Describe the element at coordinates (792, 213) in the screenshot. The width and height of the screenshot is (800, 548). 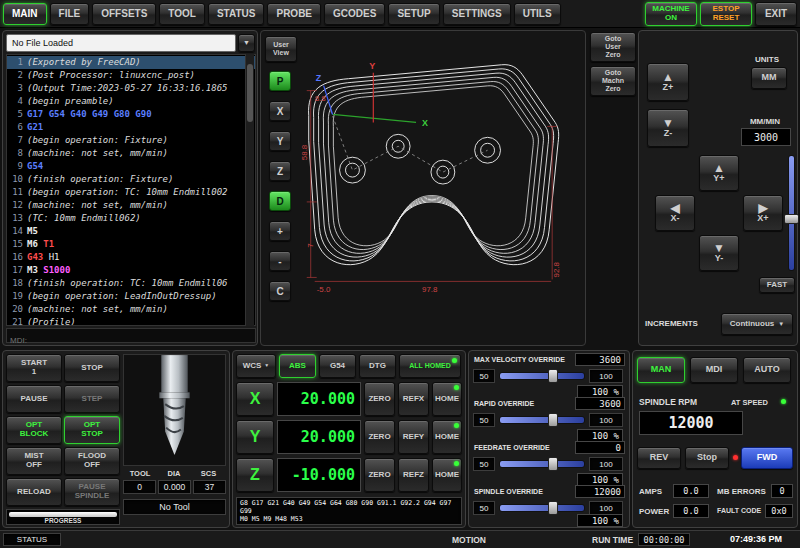
I see `jog-speed-slider` at that location.